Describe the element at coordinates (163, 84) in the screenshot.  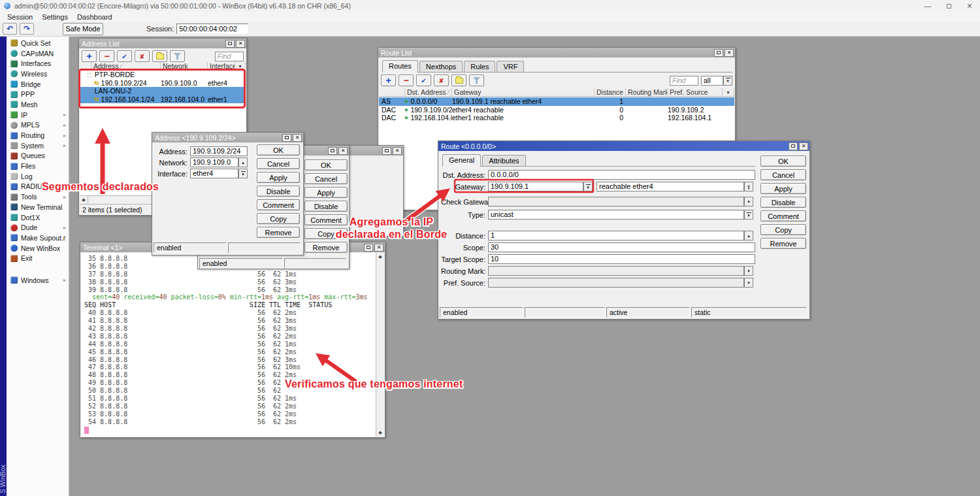
I see `address-row: ⇆190.9.109.2/24190.9.109.0ether4` at that location.